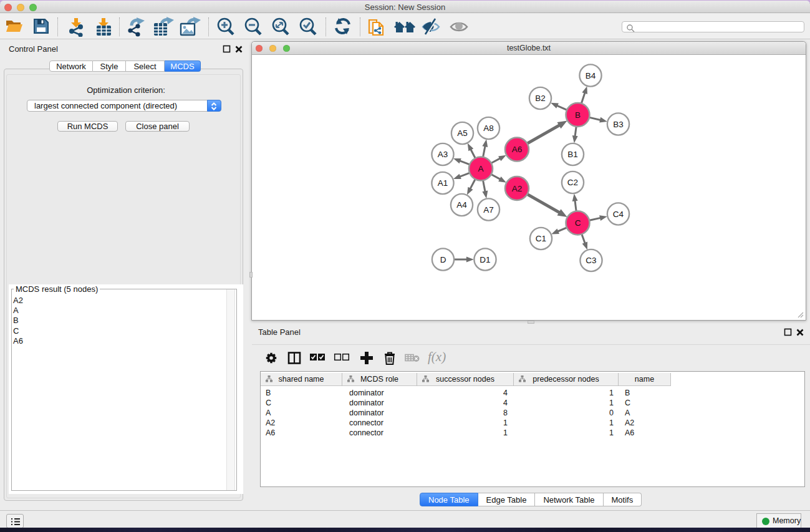 This screenshot has height=532, width=810. What do you see at coordinates (489, 210) in the screenshot?
I see `svg-text: A7` at bounding box center [489, 210].